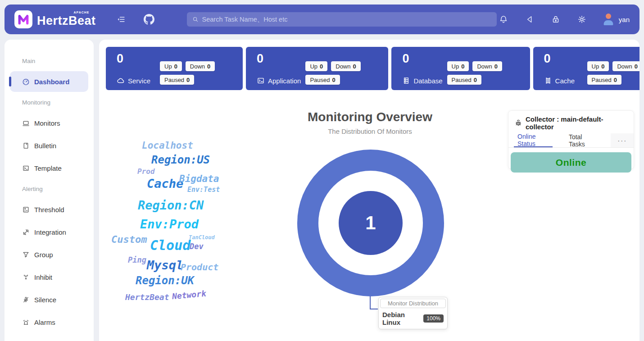 This screenshot has width=644, height=341. Describe the element at coordinates (43, 277) in the screenshot. I see `sidebar-item-label: Inhibit` at that location.